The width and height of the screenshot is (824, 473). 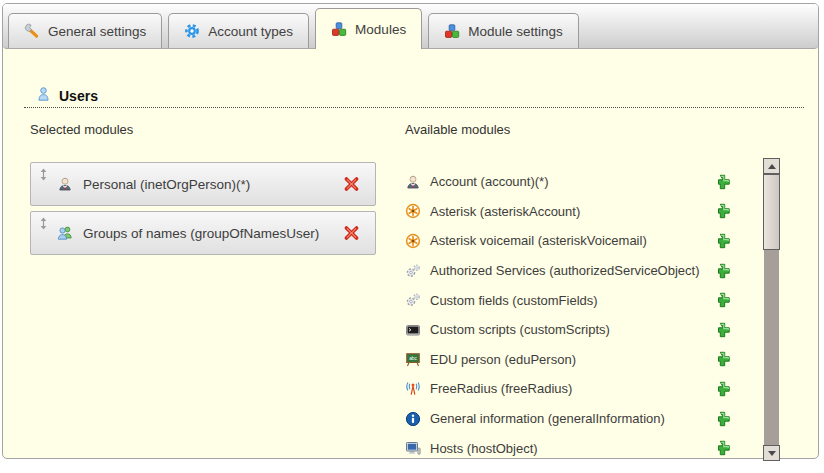 What do you see at coordinates (380, 30) in the screenshot?
I see `tab-label: Modules` at bounding box center [380, 30].